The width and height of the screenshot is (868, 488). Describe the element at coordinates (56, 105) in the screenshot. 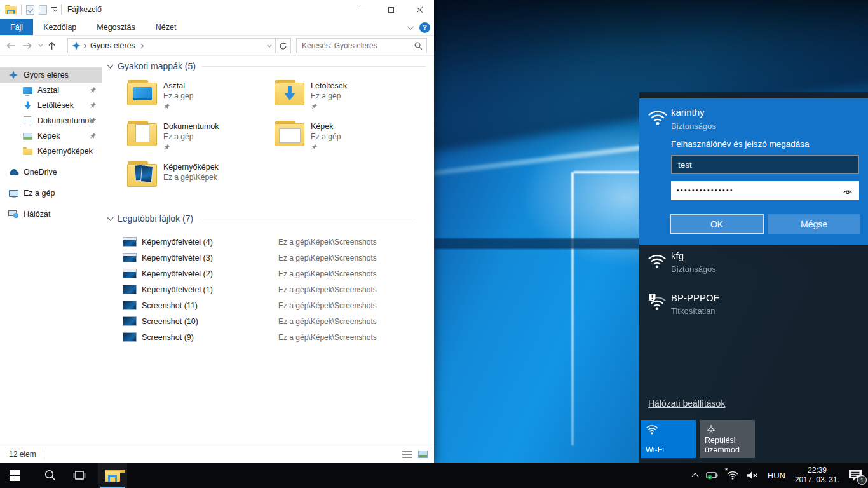

I see `sidebar-item-label: Letöltések` at that location.